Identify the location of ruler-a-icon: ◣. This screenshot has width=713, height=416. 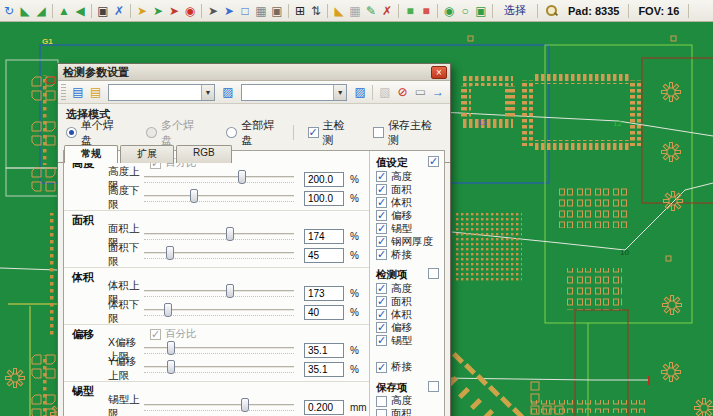
(25, 11).